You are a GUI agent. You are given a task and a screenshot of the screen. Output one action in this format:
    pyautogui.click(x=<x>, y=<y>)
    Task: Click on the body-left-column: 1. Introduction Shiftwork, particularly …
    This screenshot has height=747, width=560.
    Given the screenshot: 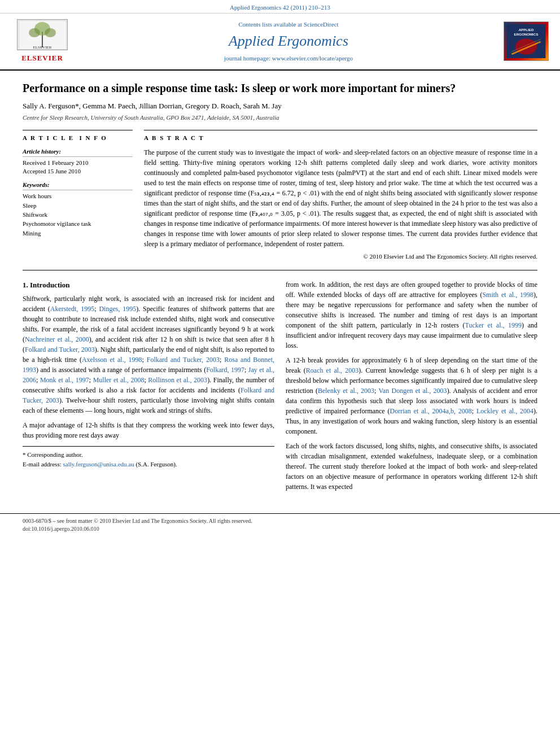 What is the action you would take?
    pyautogui.click(x=148, y=388)
    